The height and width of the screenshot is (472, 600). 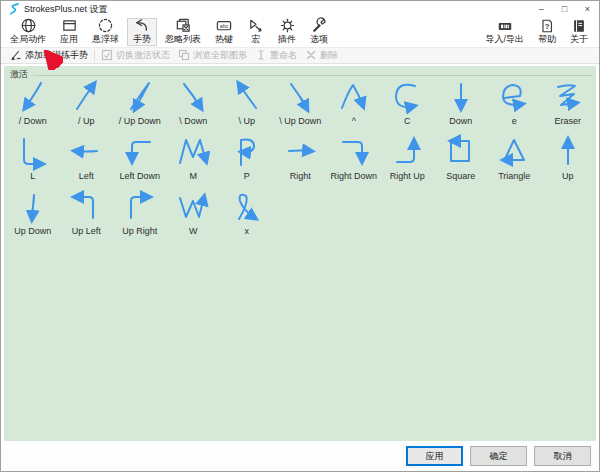 I want to click on toolbar-item-label: 重命名, so click(x=284, y=56).